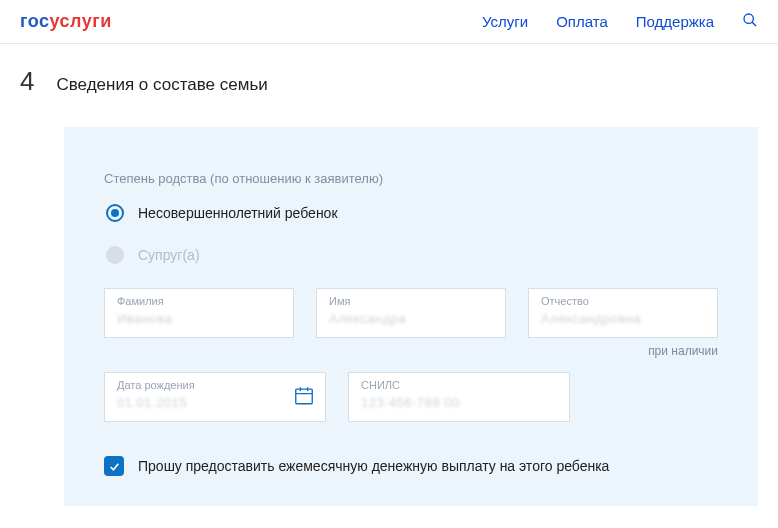  What do you see at coordinates (169, 255) in the screenshot?
I see `radio-spouse-label: Супруг(а)` at bounding box center [169, 255].